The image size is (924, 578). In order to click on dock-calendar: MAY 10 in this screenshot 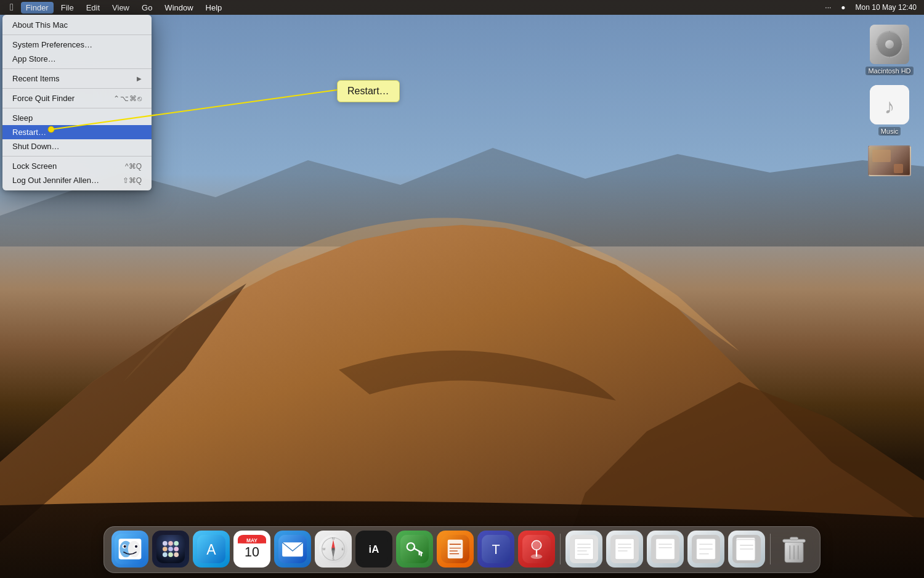, I will do `click(252, 549)`.